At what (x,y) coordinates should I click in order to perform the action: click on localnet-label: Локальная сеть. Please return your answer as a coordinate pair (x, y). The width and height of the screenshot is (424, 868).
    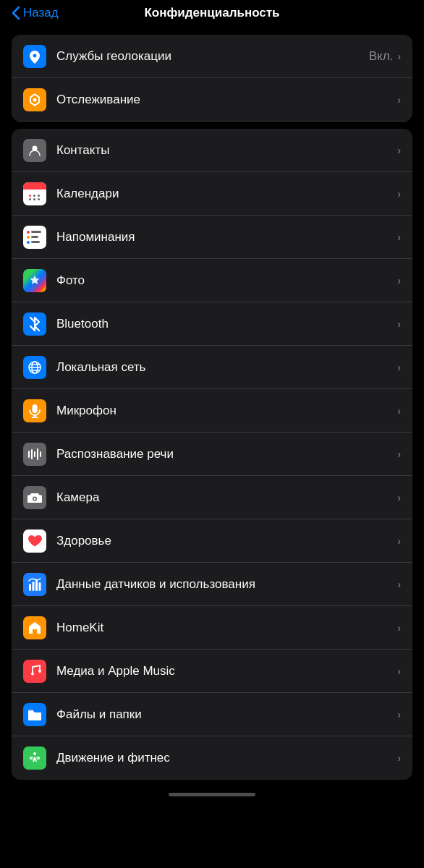
    Looking at the image, I should click on (227, 367).